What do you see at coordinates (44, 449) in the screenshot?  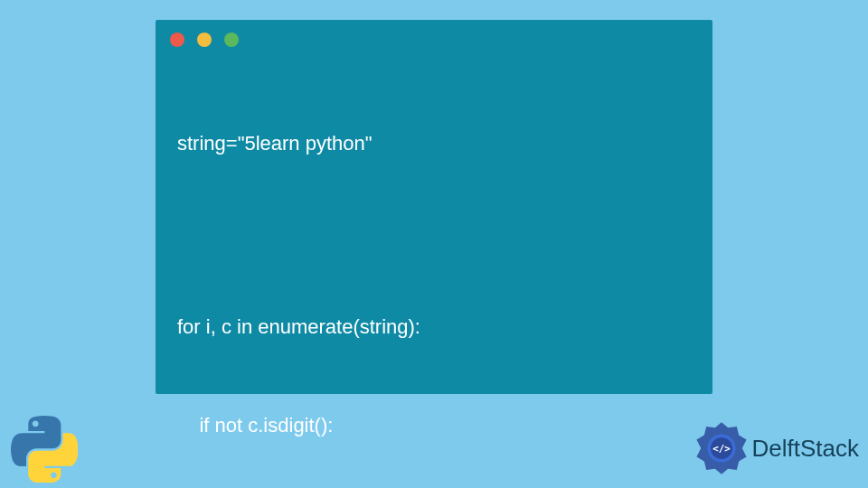 I see `python-logo-icon` at bounding box center [44, 449].